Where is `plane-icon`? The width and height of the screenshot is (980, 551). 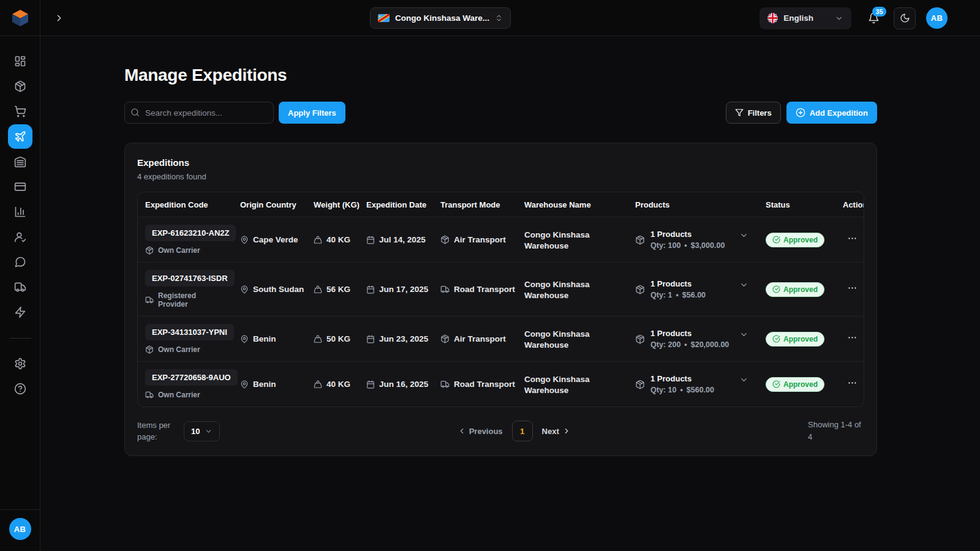 plane-icon is located at coordinates (20, 137).